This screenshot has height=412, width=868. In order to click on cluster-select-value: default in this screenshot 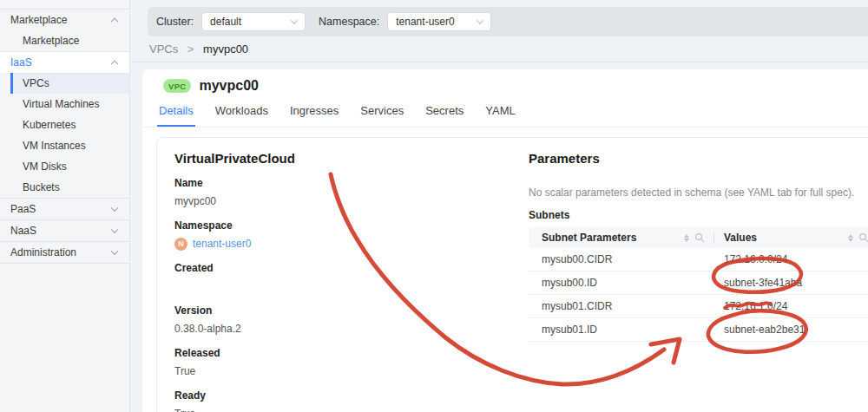, I will do `click(226, 22)`.